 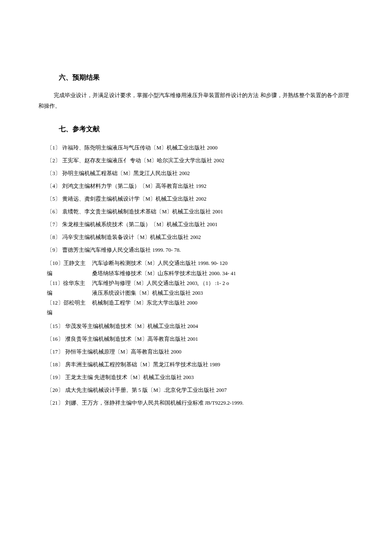 I want to click on reference-number: 〔8〕, so click(x=54, y=237).